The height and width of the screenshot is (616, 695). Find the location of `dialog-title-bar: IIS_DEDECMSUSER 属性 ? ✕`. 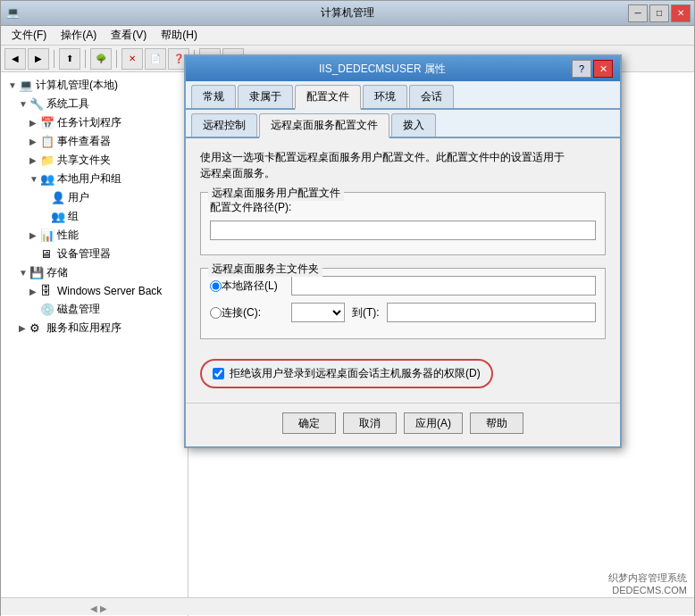

dialog-title-bar: IIS_DEDECMSUSER 属性 ? ✕ is located at coordinates (403, 69).